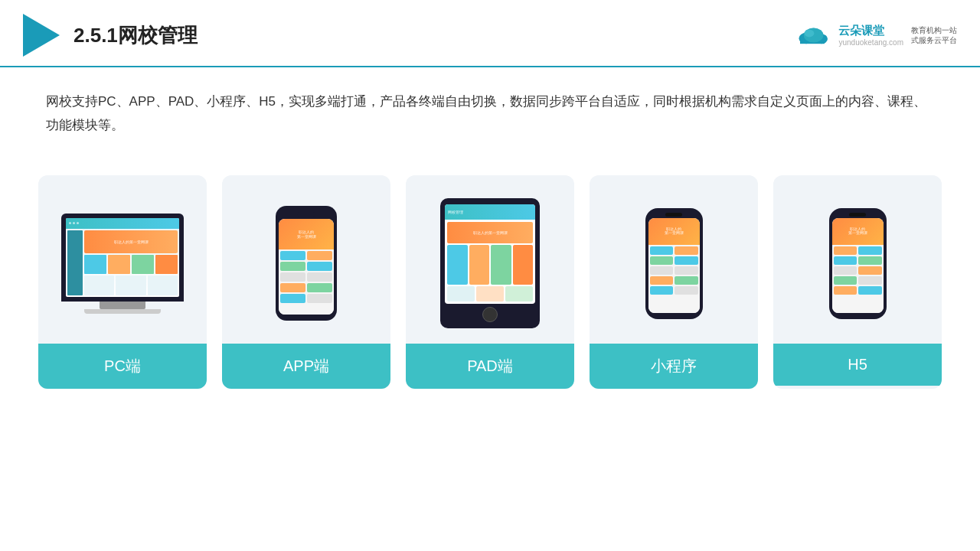  I want to click on cloud-icon, so click(812, 35).